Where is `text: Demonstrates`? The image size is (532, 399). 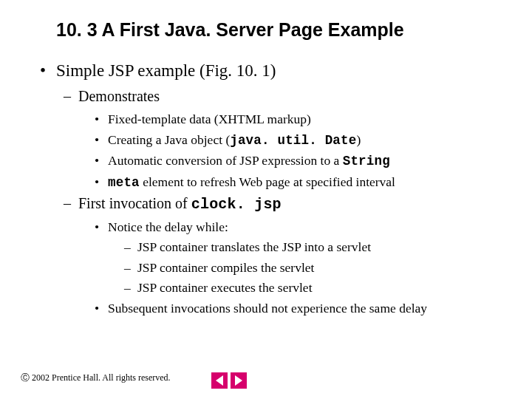
text: Demonstrates is located at coordinates (119, 96).